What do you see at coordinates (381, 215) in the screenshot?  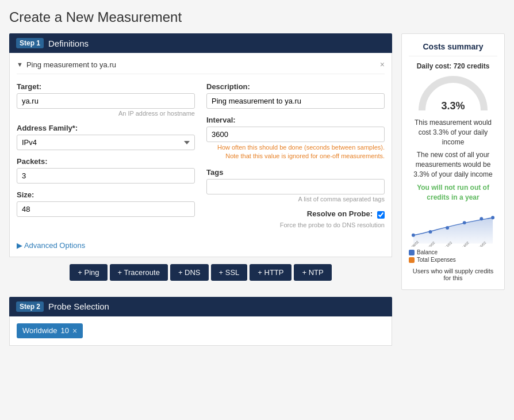 I see `resolve-checkbox` at bounding box center [381, 215].